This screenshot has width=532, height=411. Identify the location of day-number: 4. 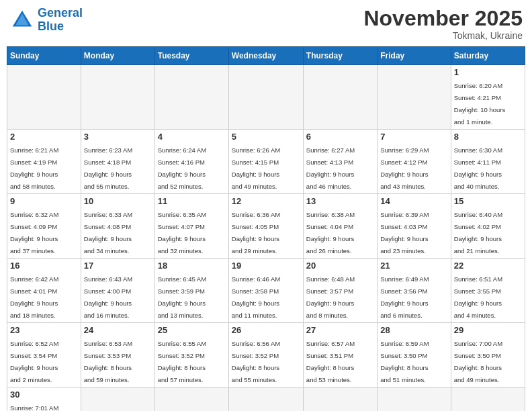
(192, 137).